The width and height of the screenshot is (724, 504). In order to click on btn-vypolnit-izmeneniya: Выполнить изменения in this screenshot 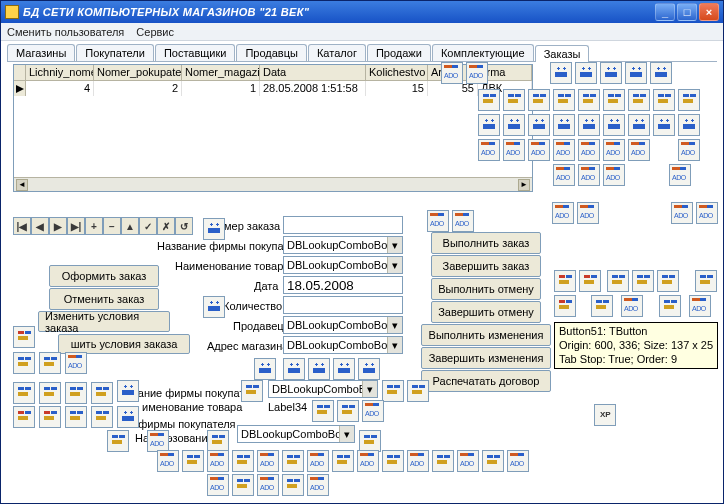, I will do `click(486, 335)`.